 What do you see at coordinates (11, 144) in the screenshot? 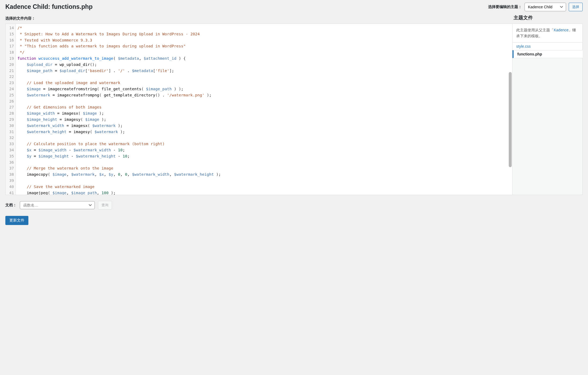
I see `line-number: 33` at bounding box center [11, 144].